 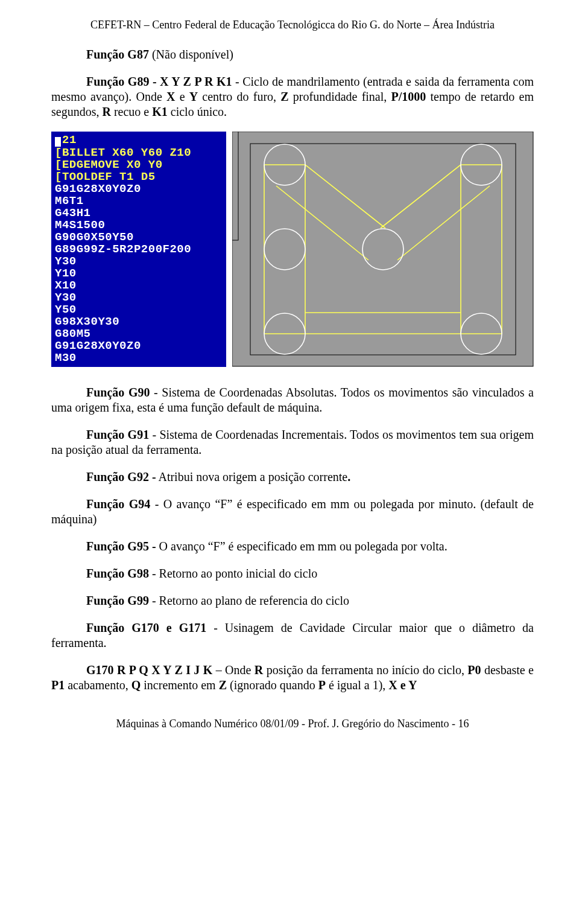 I want to click on g170p-p: P, so click(x=322, y=685).